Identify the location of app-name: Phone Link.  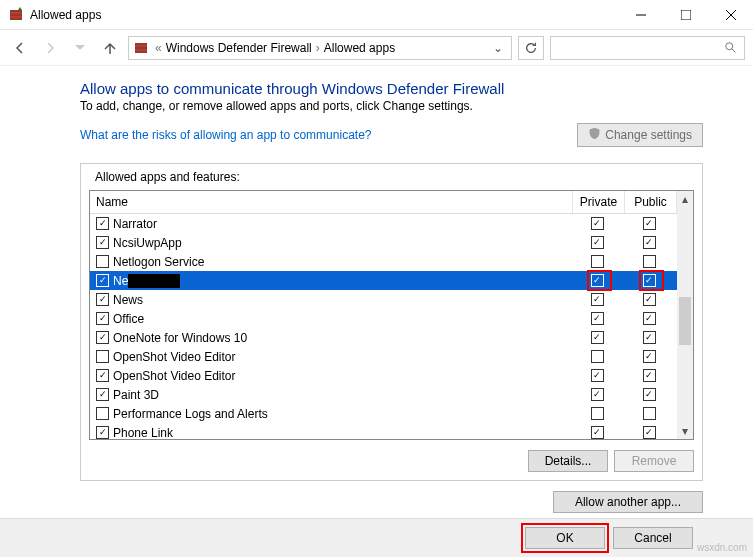
(343, 433).